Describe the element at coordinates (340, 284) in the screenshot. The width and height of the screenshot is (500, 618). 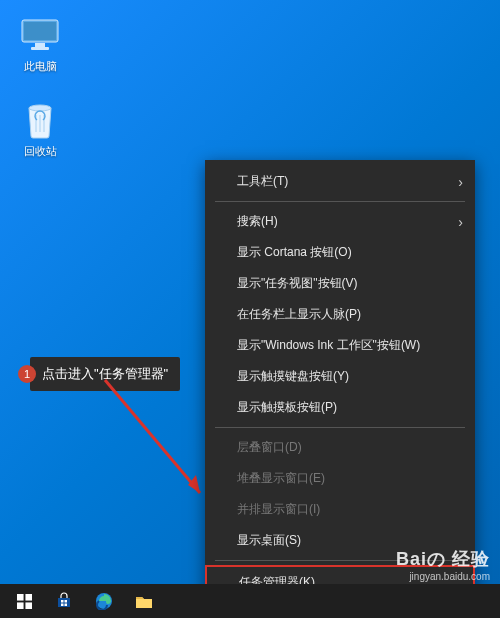
I see `menu-item-task-view: 显示"任务视图"按钮(V)` at that location.